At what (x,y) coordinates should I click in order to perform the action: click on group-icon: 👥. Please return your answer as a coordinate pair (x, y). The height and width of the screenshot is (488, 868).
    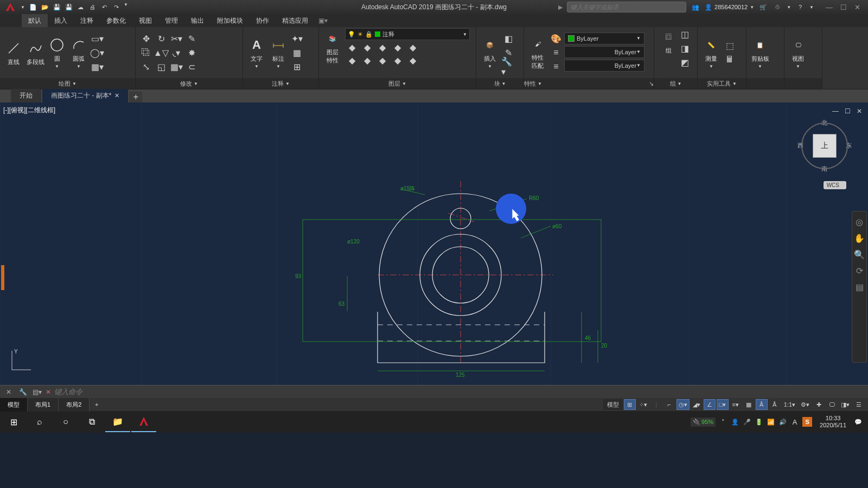
    Looking at the image, I should click on (695, 7).